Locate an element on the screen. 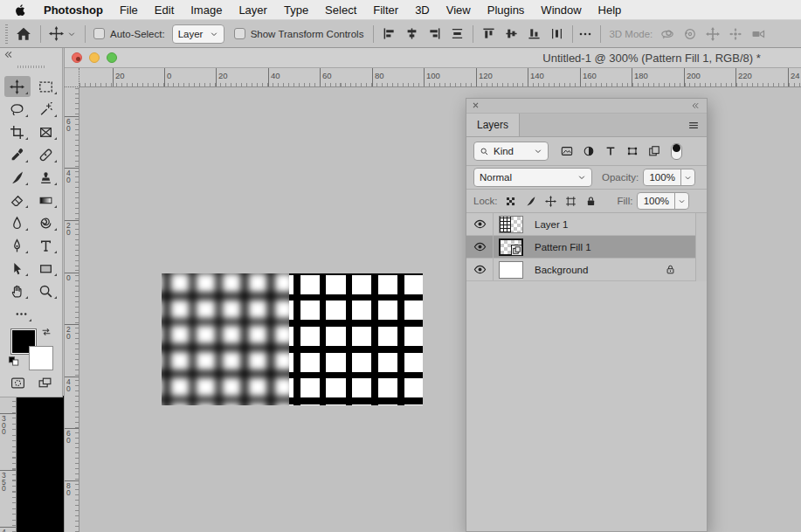  more-align-options-icon is located at coordinates (585, 34).